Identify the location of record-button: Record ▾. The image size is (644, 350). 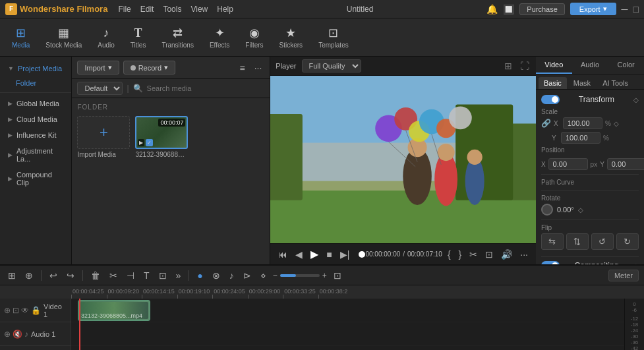
(149, 67).